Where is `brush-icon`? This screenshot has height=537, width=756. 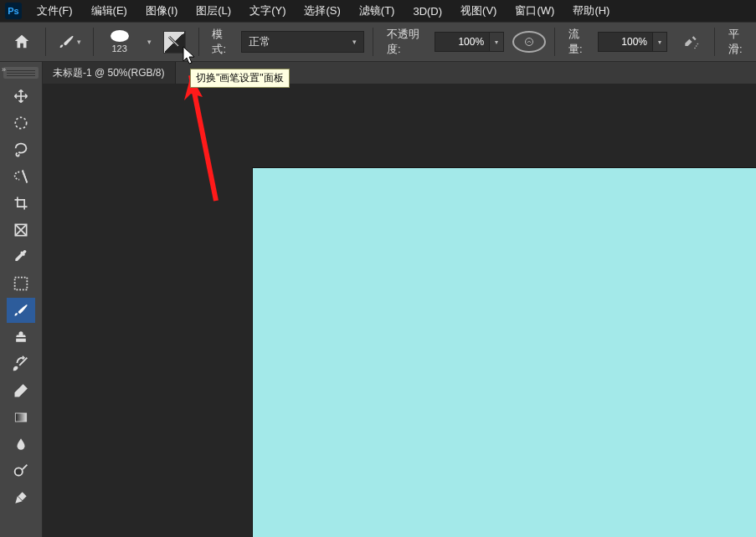 brush-icon is located at coordinates (67, 42).